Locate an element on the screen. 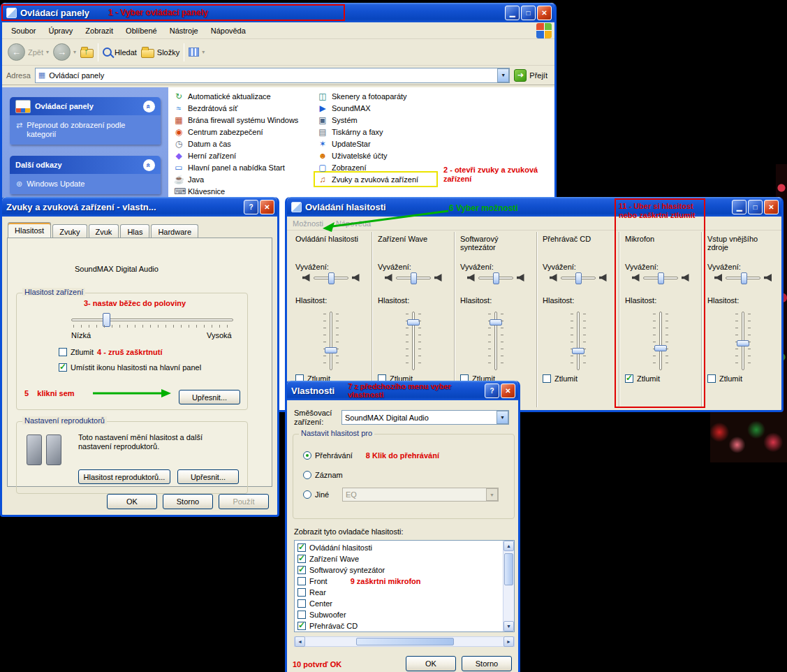 The image size is (787, 672). advanced-button: Upřesnit... is located at coordinates (209, 397).